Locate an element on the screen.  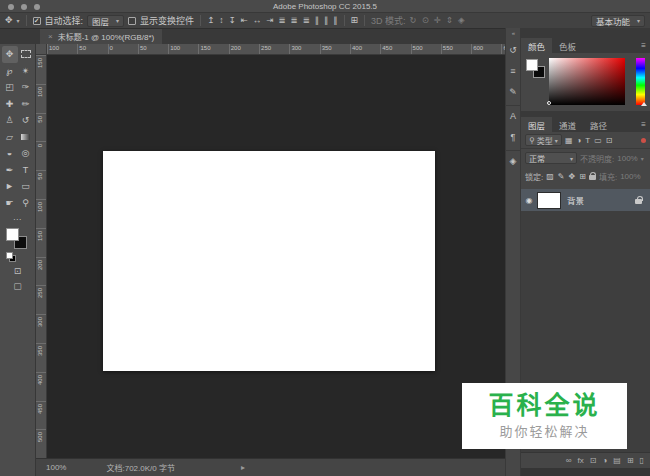
filter-pixel-icon: ▦ is located at coordinates (569, 140).